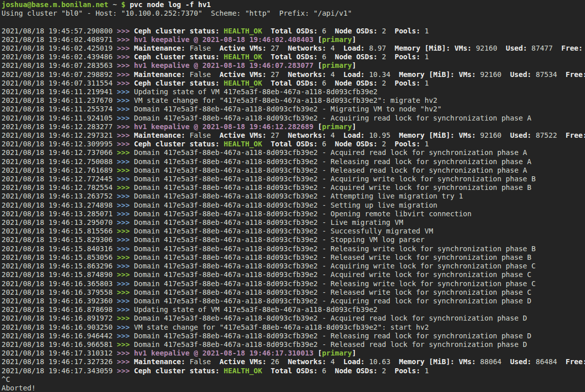 The height and width of the screenshot is (392, 585). What do you see at coordinates (59, 135) in the screenshot?
I see `log-timestamp: 2021/08/18 19:46:12.297321` at bounding box center [59, 135].